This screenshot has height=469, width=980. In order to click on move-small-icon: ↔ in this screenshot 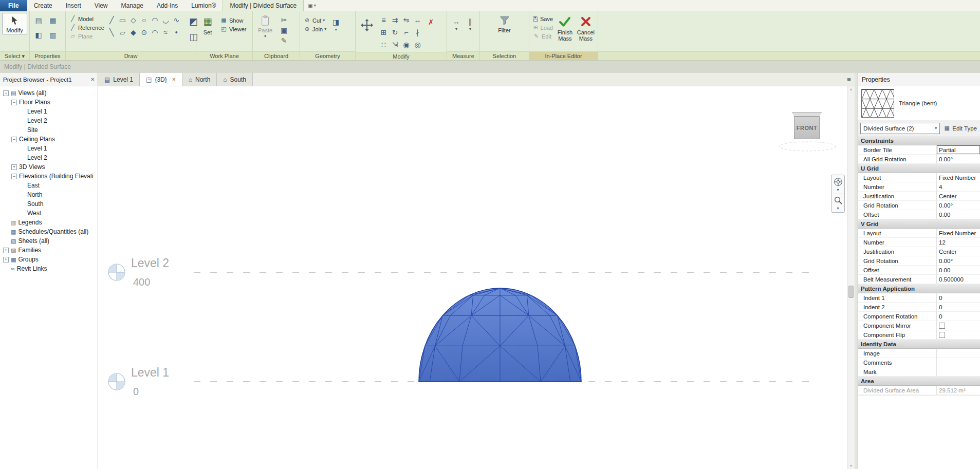, I will do `click(417, 20)`.